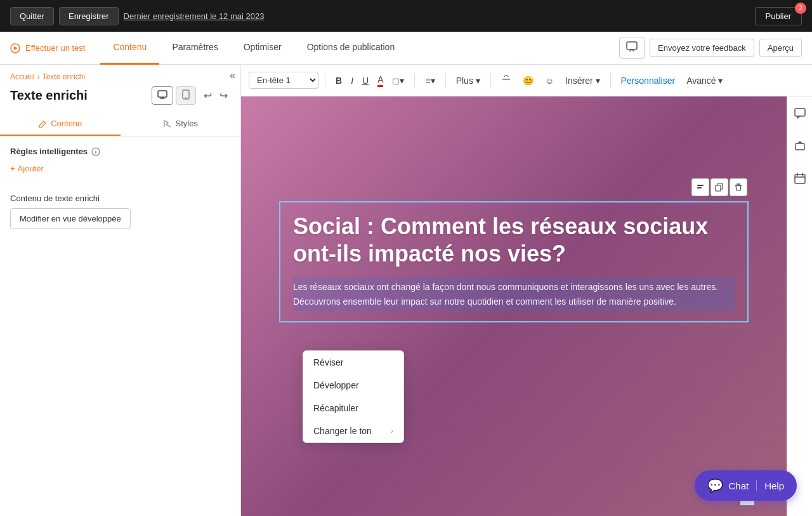 The height and width of the screenshot is (516, 812). I want to click on block-toolbar, so click(719, 187).